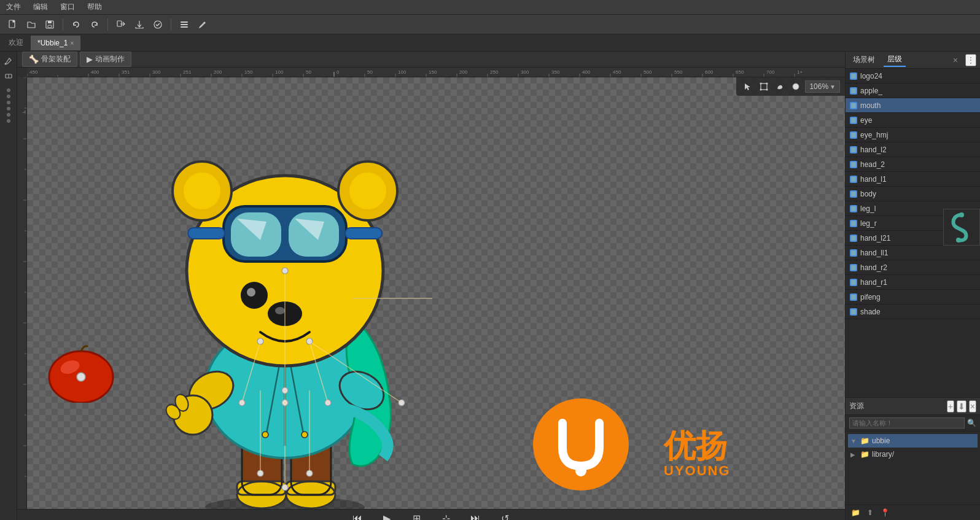  I want to click on mode-bar: 🦴 骨架装配 ▶ 动画制作, so click(431, 60).